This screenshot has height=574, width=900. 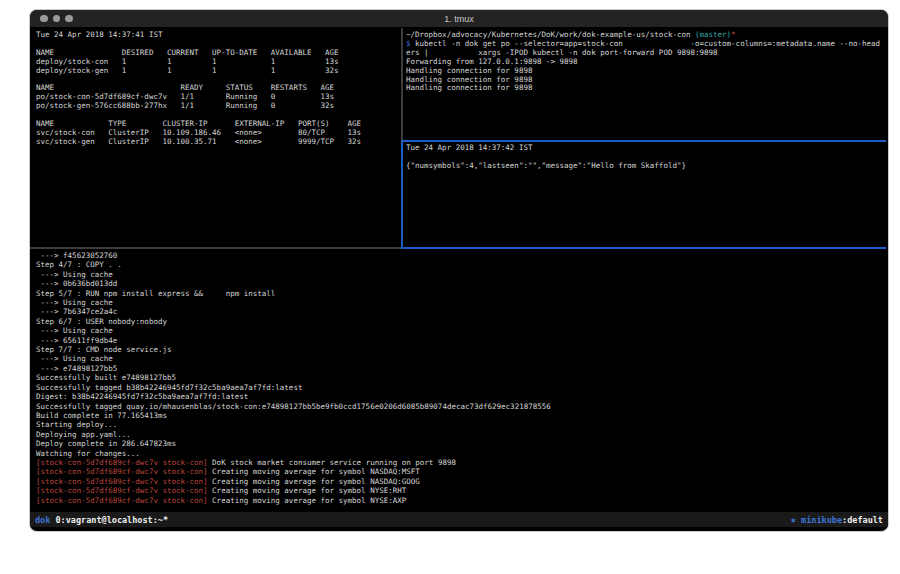 What do you see at coordinates (822, 520) in the screenshot?
I see `kube-context: minikube` at bounding box center [822, 520].